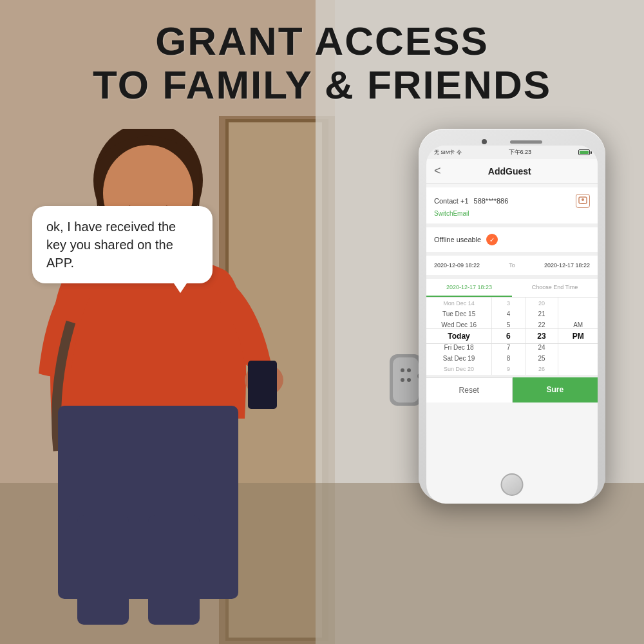 The height and width of the screenshot is (644, 644). What do you see at coordinates (542, 336) in the screenshot?
I see `picker-minutes-col: 20 21 22 23 24 25 26` at bounding box center [542, 336].